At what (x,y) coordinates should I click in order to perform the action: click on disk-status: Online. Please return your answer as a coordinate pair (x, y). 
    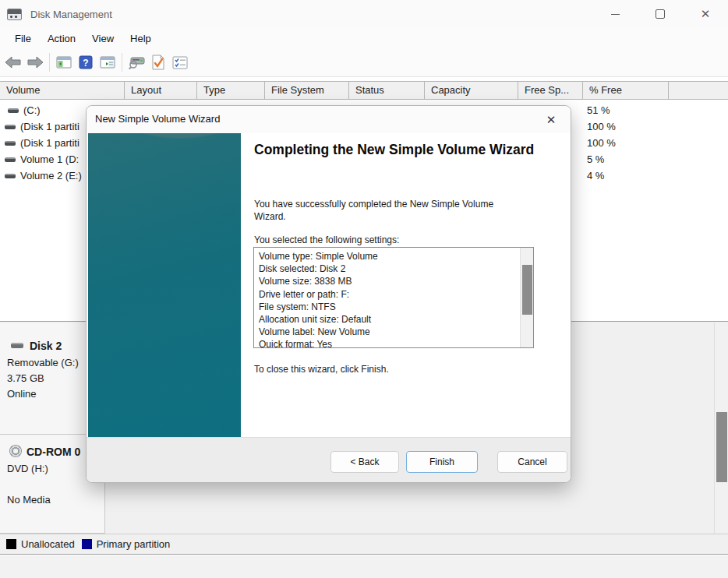
    Looking at the image, I should click on (22, 394).